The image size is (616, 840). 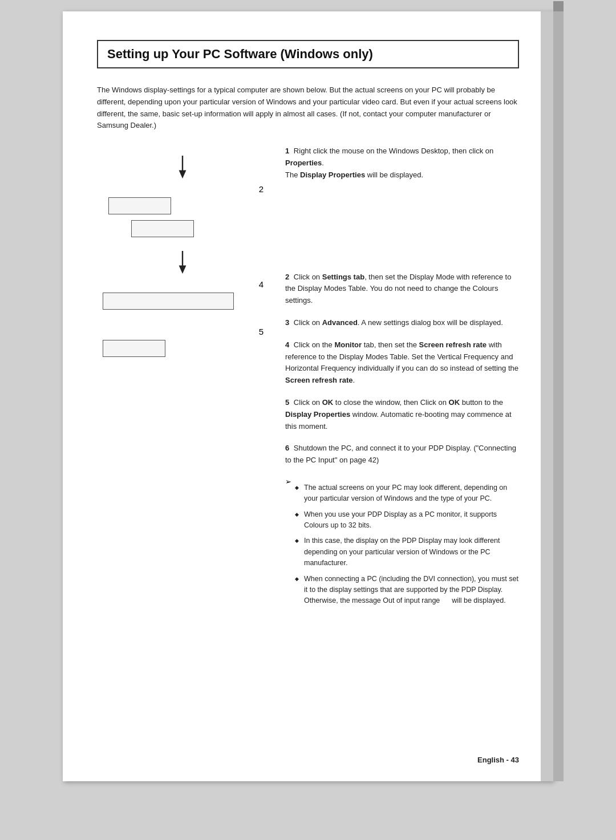 I want to click on diagram-step-4: 4, so click(x=183, y=294).